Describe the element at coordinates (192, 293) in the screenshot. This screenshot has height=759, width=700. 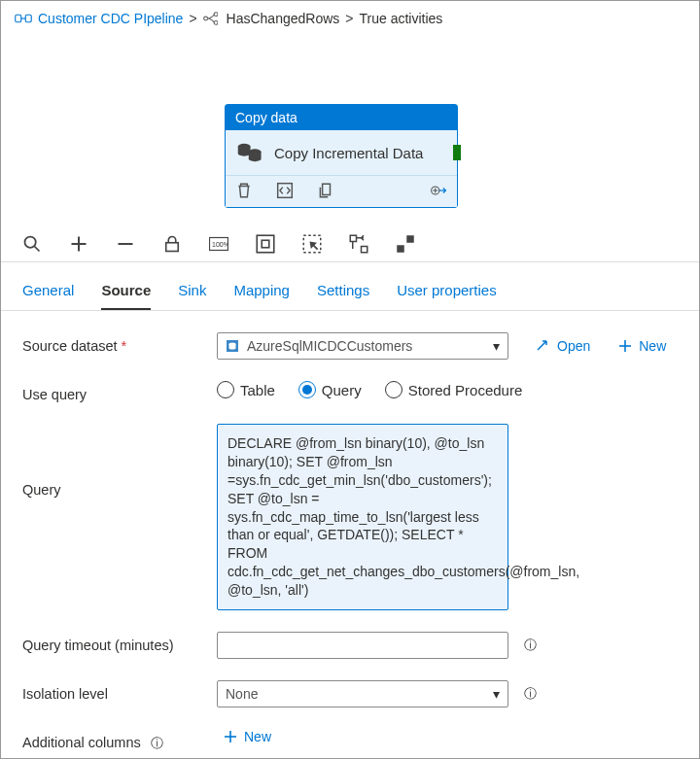
I see `tab-sink: Sink` at that location.